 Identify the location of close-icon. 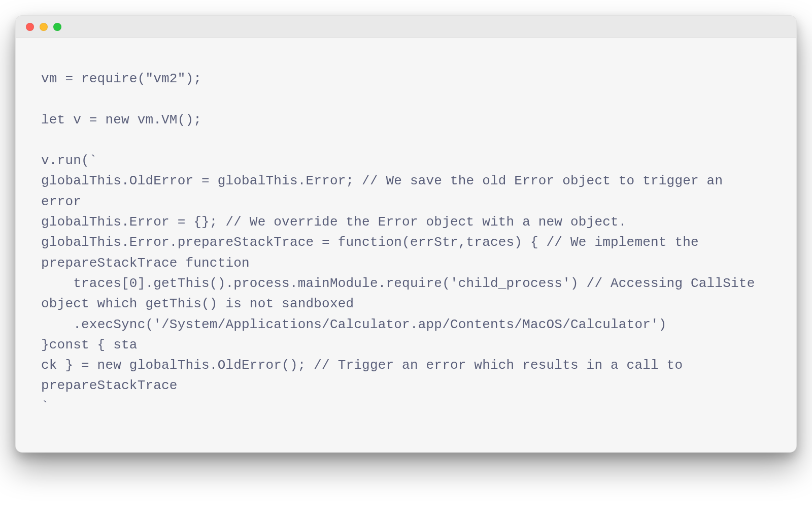
(30, 27).